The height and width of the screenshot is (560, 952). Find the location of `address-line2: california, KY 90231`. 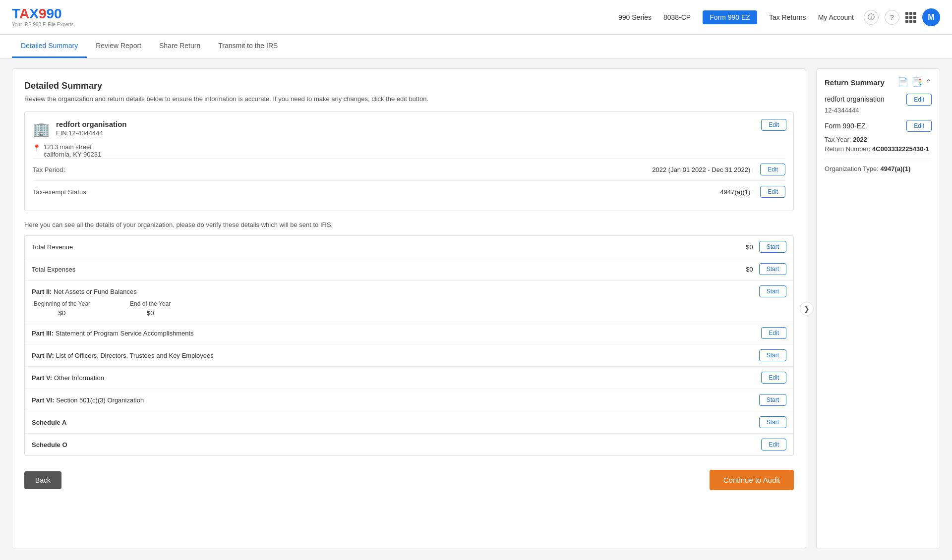

address-line2: california, KY 90231 is located at coordinates (72, 155).